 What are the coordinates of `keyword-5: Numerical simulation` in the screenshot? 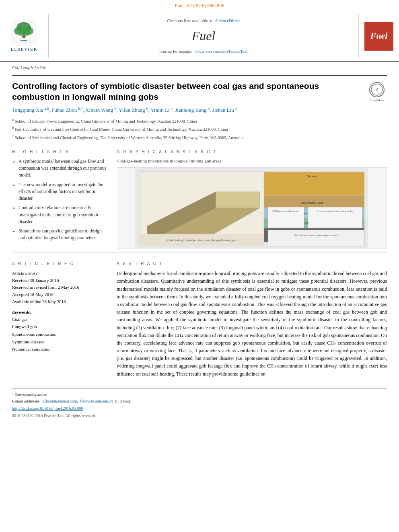 It's located at (60, 349).